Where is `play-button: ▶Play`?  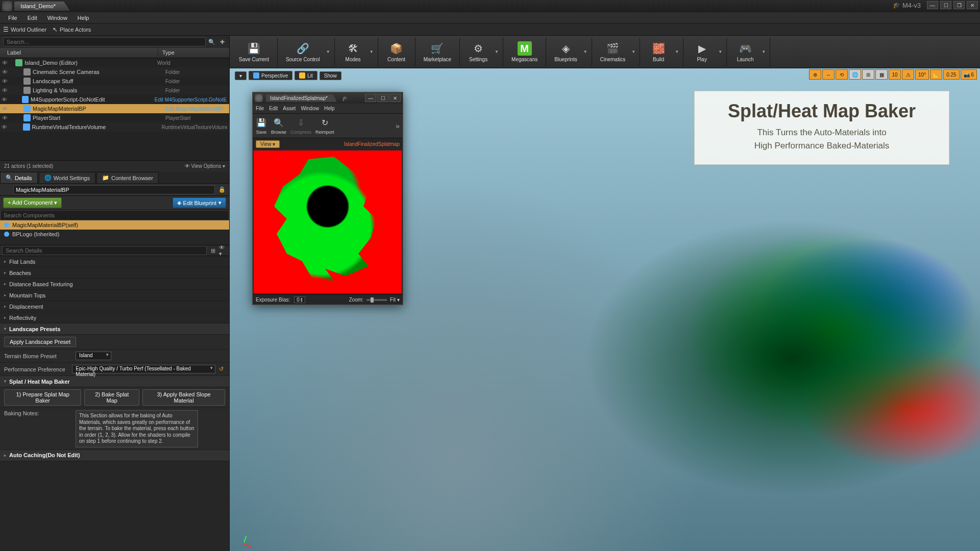
play-button: ▶Play is located at coordinates (702, 52).